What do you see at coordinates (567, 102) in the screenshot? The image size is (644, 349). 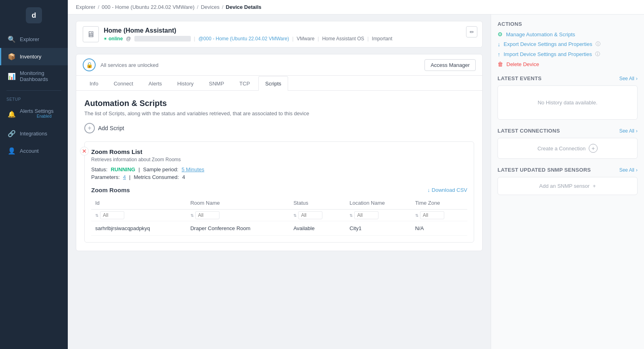 I see `events-card: No History data available.` at bounding box center [567, 102].